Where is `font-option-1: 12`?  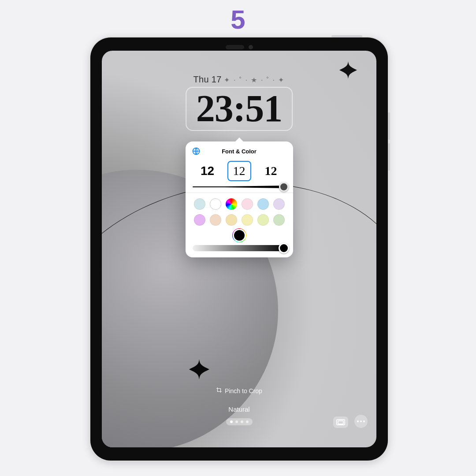 font-option-1: 12 is located at coordinates (239, 171).